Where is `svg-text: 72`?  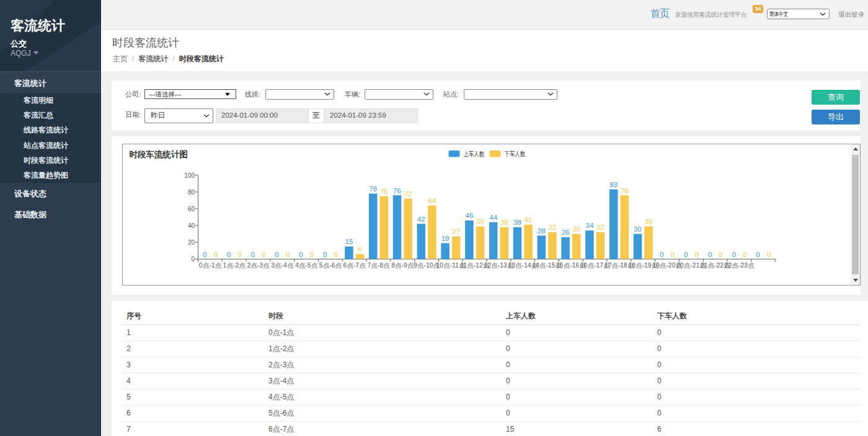 svg-text: 72 is located at coordinates (408, 194).